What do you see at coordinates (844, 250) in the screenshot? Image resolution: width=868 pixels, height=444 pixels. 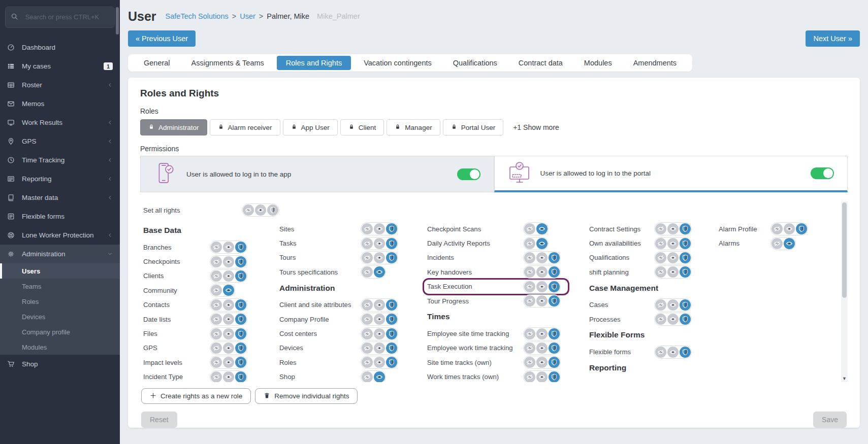 I see `rights-scrollbar-thumb` at bounding box center [844, 250].